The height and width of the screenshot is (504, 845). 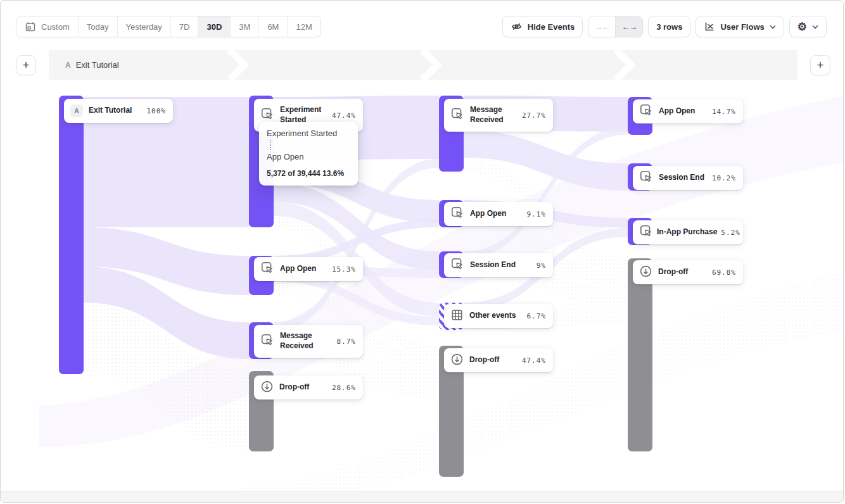 I want to click on column-width-segmented-control: →← ←→, so click(x=616, y=27).